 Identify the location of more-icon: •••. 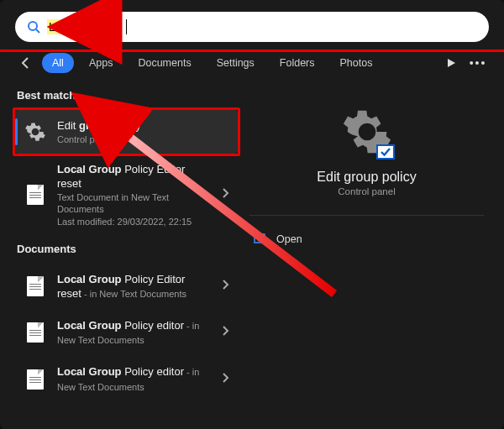
(478, 63).